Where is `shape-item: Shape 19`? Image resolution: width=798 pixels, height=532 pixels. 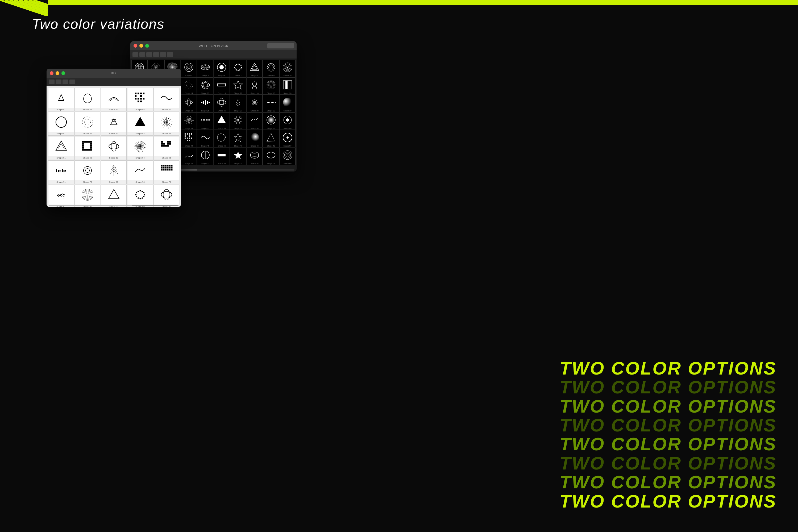
shape-item: Shape 19 is located at coordinates (271, 86).